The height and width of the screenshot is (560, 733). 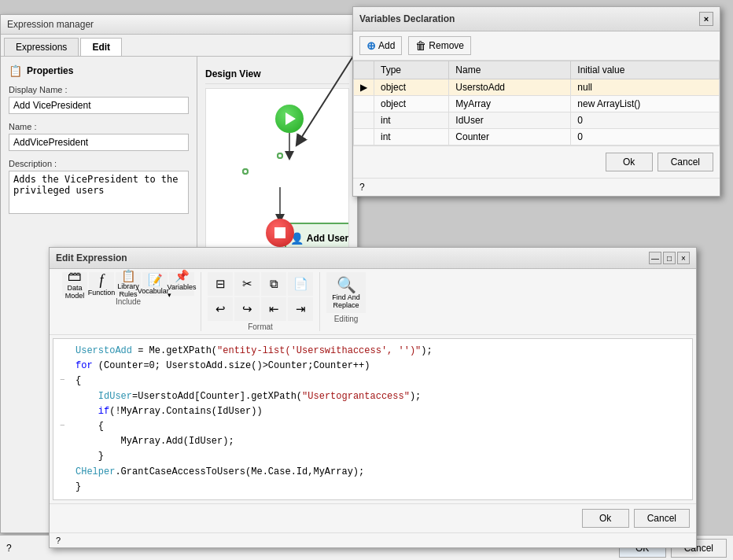 What do you see at coordinates (58, 540) in the screenshot?
I see `edit-expr-help-icon: ?` at bounding box center [58, 540].